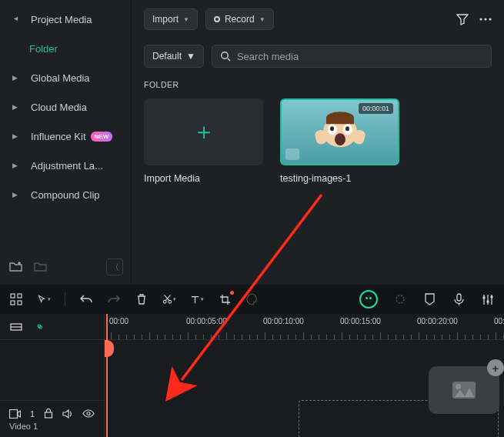 This screenshot has width=504, height=437. Describe the element at coordinates (496, 368) in the screenshot. I see `plus-icon: +` at that location.